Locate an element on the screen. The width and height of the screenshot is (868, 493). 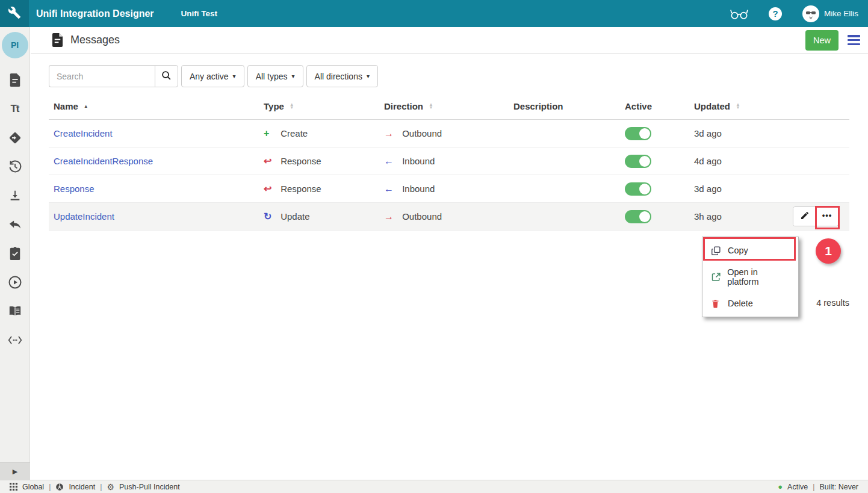
results-count: 4 results is located at coordinates (833, 303).